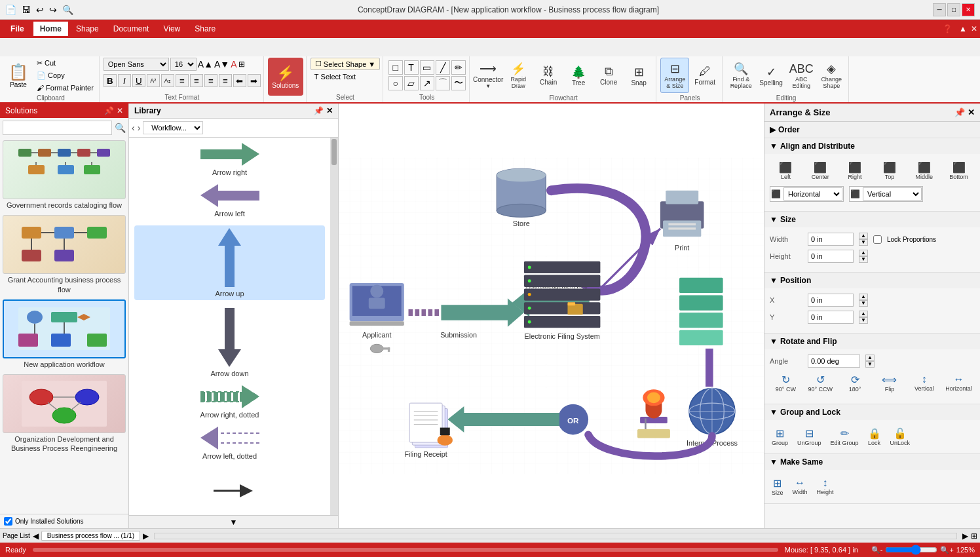  Describe the element at coordinates (974, 29) in the screenshot. I see `close-app-btn: ✕` at that location.